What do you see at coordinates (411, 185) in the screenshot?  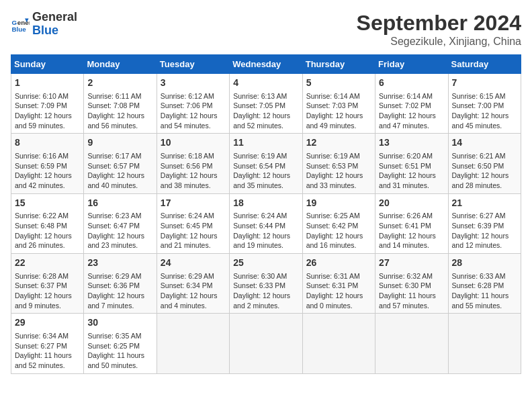 I see `day-info-line: and 31 minutes.` at bounding box center [411, 185].